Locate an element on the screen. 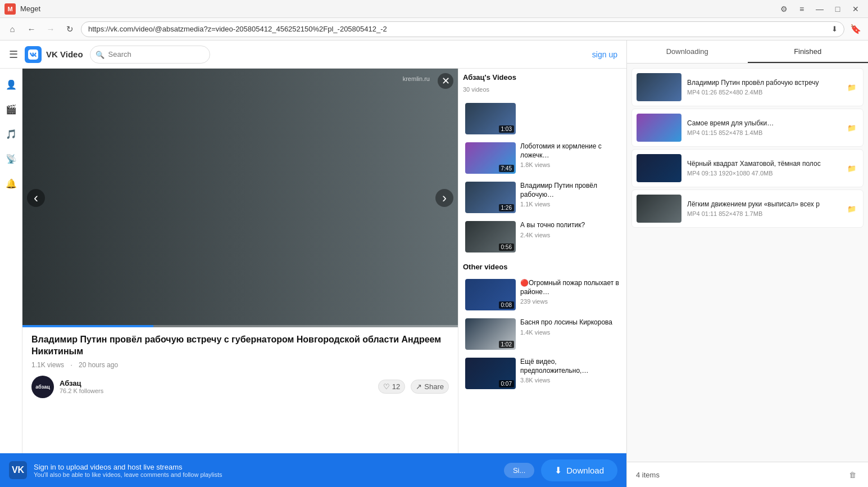 Image resolution: width=868 pixels, height=487 pixels. heart-icon: ♡ is located at coordinates (387, 387).